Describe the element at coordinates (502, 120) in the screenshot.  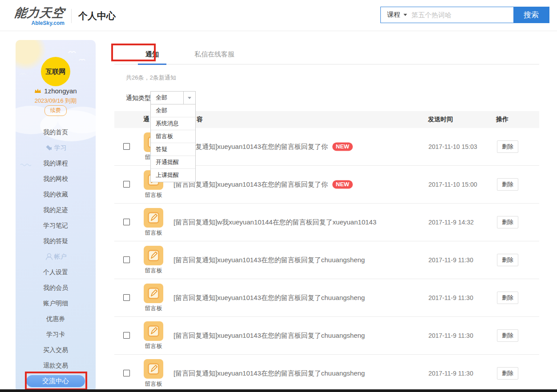
I see `header-action: 操作` at that location.